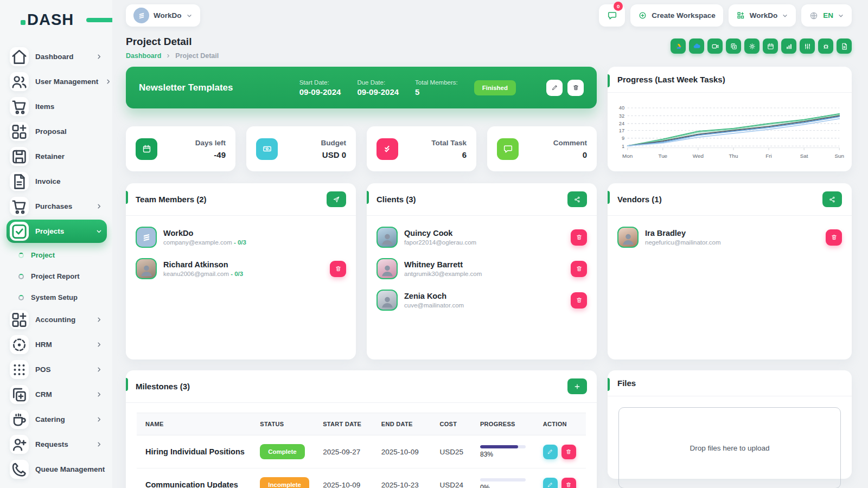 This screenshot has width=868, height=488. What do you see at coordinates (361, 429) in the screenshot?
I see `milestones-card: Milestones (3) NAME STATUS STAR` at bounding box center [361, 429].